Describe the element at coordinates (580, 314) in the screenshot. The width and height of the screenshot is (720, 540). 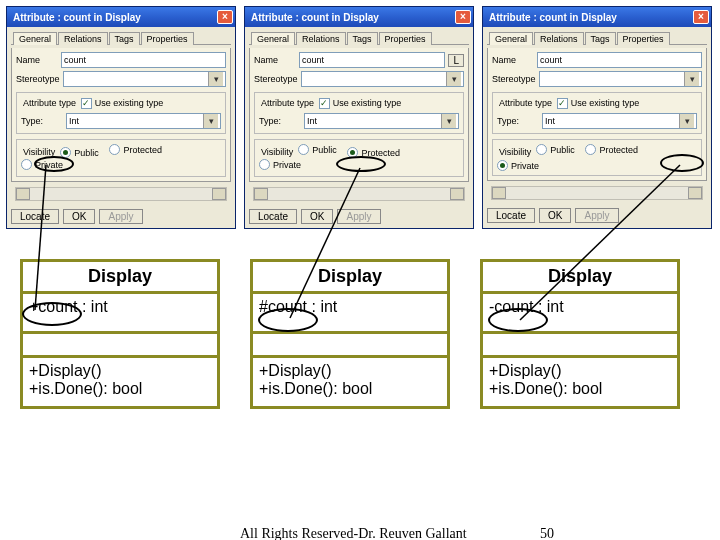
I see `uml-class-attrs: -count : int` at that location.